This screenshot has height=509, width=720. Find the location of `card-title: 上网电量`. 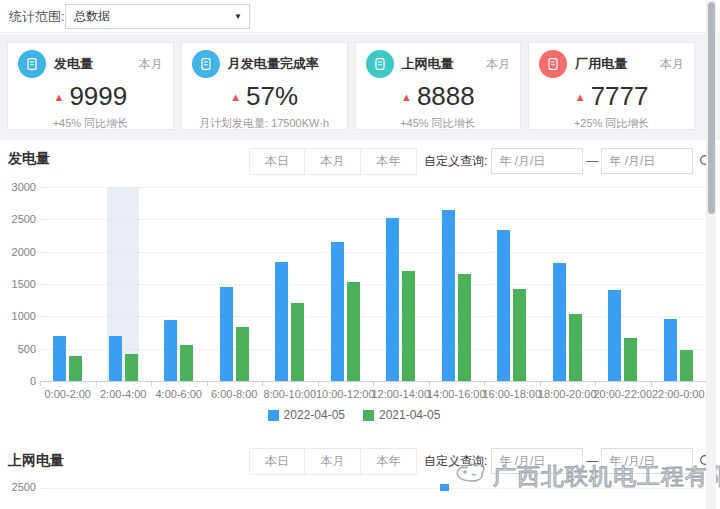

card-title: 上网电量 is located at coordinates (428, 64).